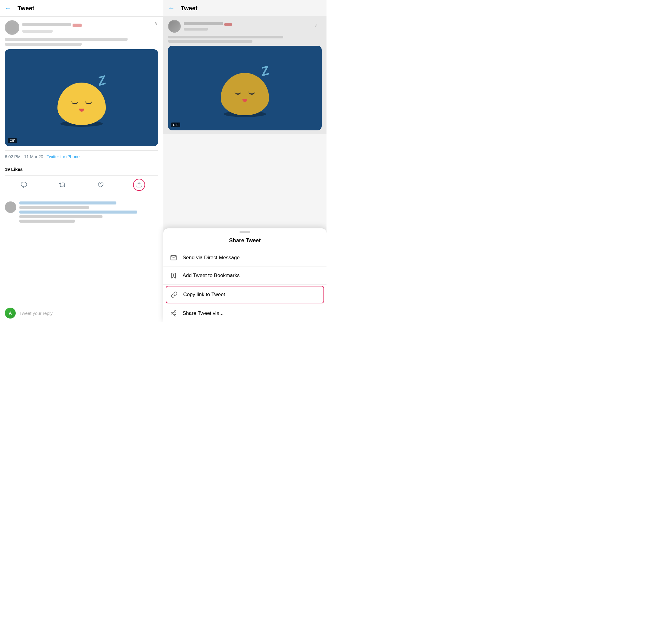  What do you see at coordinates (63, 157) in the screenshot?
I see `twitter-for-iphone-link: Twitter for iPhone` at bounding box center [63, 157].